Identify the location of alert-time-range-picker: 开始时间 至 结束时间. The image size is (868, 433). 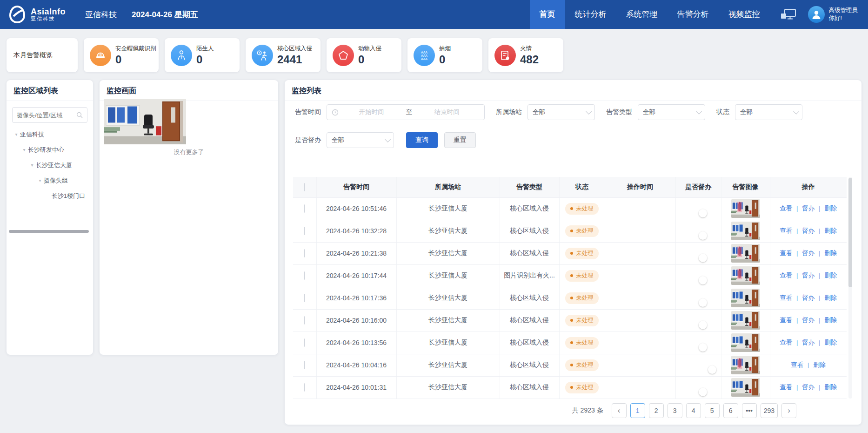
(406, 112).